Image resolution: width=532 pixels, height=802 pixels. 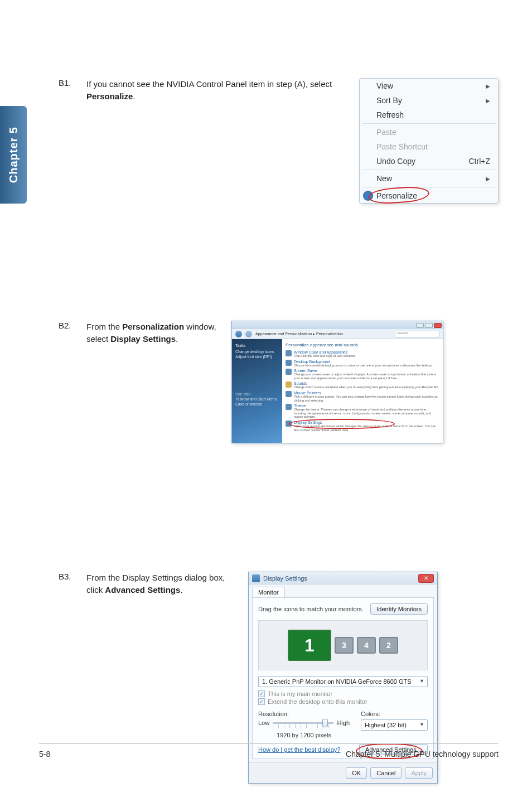 I want to click on slider-thumb-icon, so click(x=325, y=723).